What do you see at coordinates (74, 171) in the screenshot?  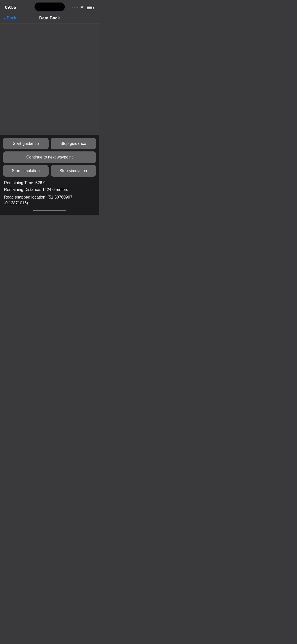 I see `stop-simulation-button: Stop simulation` at bounding box center [74, 171].